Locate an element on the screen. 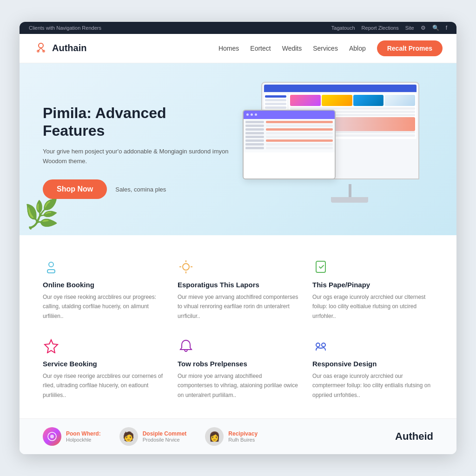 This screenshot has width=476, height=476. feature-icon-esporatigus is located at coordinates (186, 267).